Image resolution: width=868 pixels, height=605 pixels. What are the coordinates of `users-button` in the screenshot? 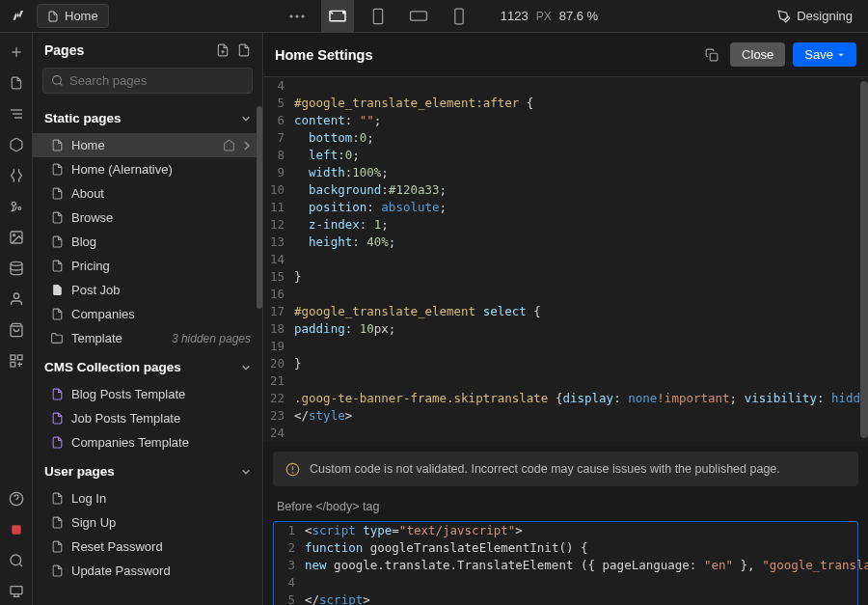 It's located at (16, 299).